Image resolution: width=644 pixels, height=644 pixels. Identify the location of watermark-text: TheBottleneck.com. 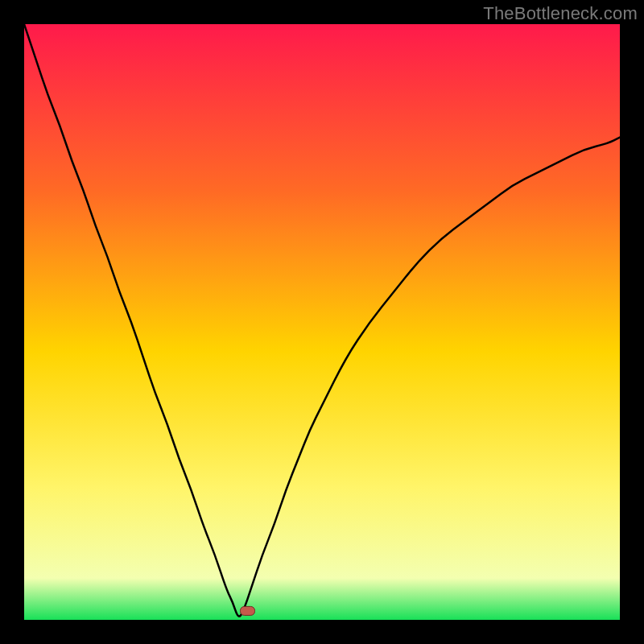
(560, 14).